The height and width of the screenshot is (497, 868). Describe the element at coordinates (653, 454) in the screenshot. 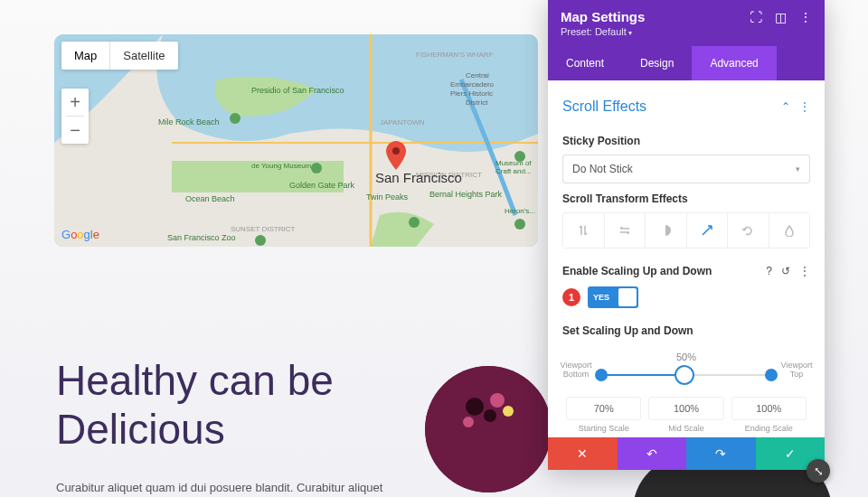

I see `undo-button: ↶` at that location.